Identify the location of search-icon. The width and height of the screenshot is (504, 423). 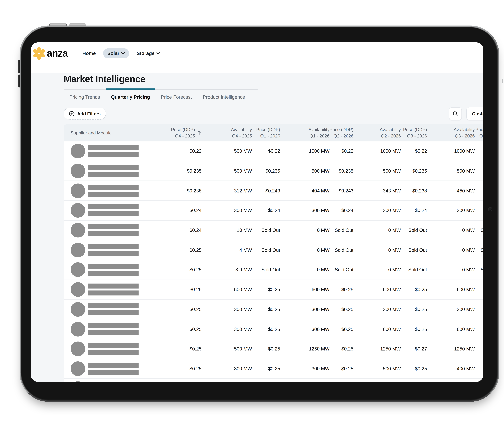
(455, 114).